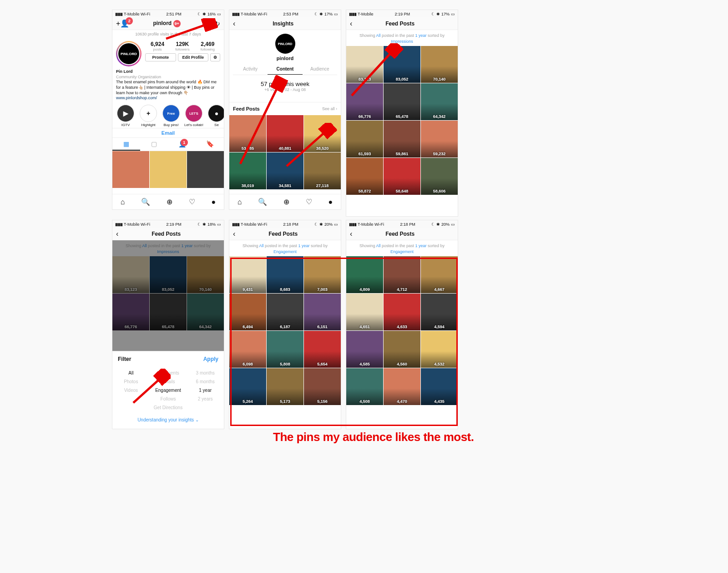 Image resolution: width=728 pixels, height=573 pixels. Describe the element at coordinates (126, 144) in the screenshot. I see `tab-grid: ▦` at that location.